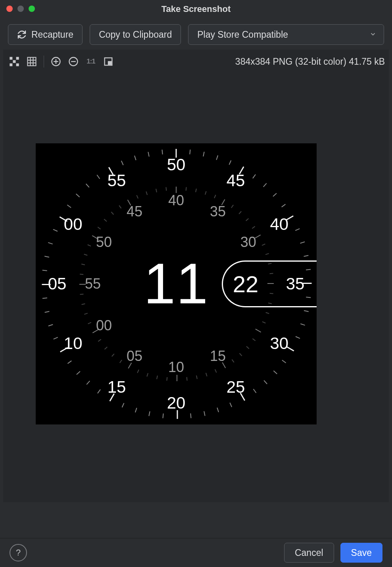  Describe the element at coordinates (32, 62) in the screenshot. I see `grid-icon` at that location.